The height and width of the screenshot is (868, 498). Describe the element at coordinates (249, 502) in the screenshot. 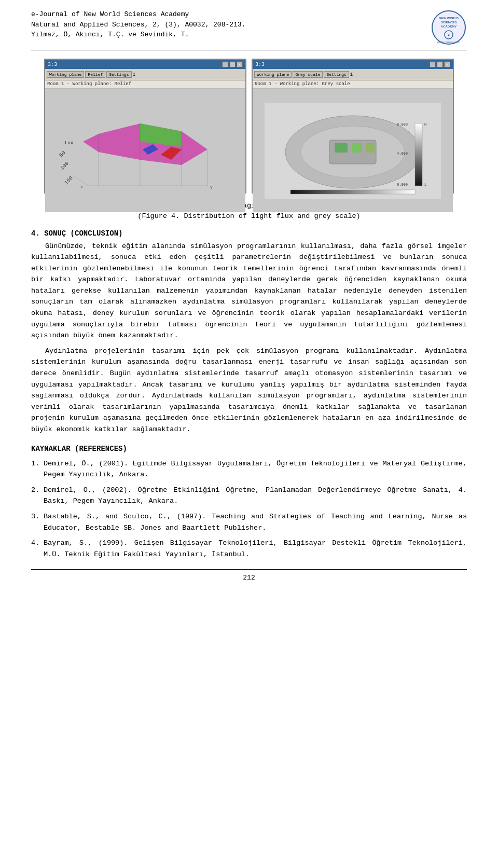

I see `references: KAYNAKLAR (REFERENCES) 1.Demirel, Ö., (2…` at that location.